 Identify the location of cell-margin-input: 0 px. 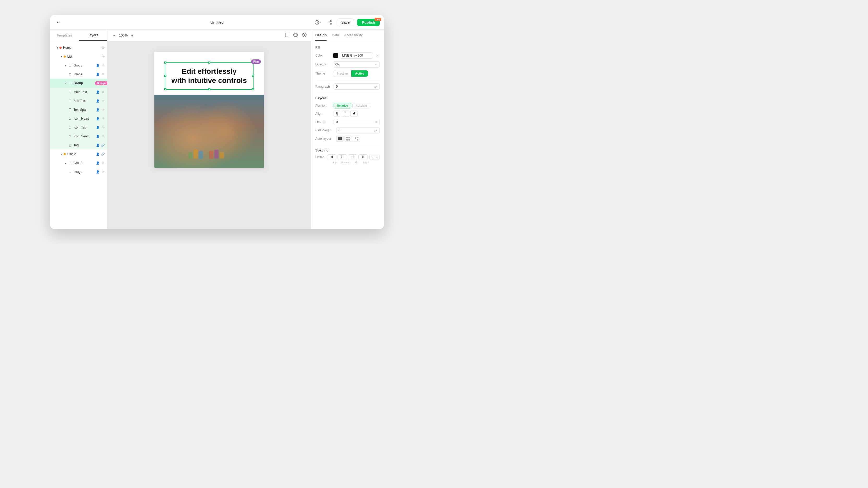
(358, 130).